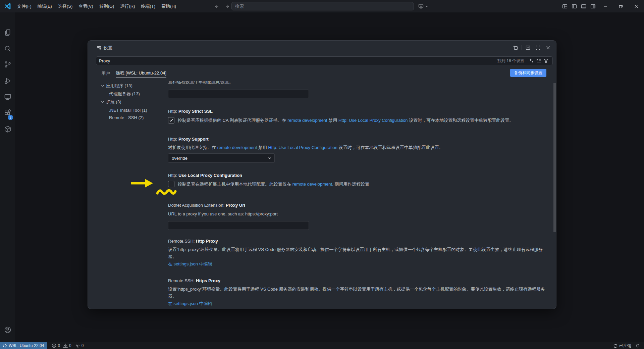  What do you see at coordinates (205, 175) in the screenshot?
I see `setting-title-use-local-proxy: Http: Use Local Proxy Configuration` at bounding box center [205, 175].